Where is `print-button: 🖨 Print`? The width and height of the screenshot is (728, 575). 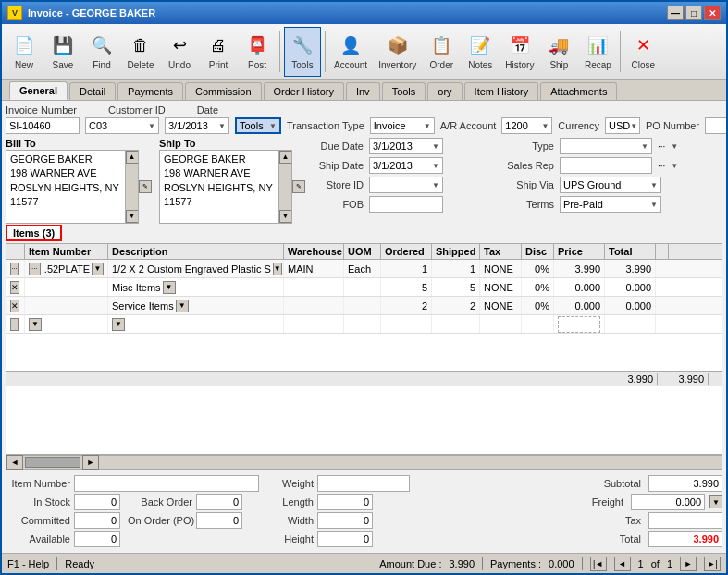
print-button: 🖨 Print is located at coordinates (218, 52).